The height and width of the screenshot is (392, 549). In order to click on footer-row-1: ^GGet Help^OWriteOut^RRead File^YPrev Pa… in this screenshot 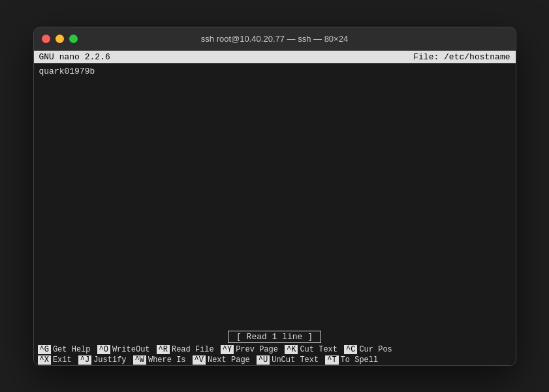, I will do `click(275, 350)`.